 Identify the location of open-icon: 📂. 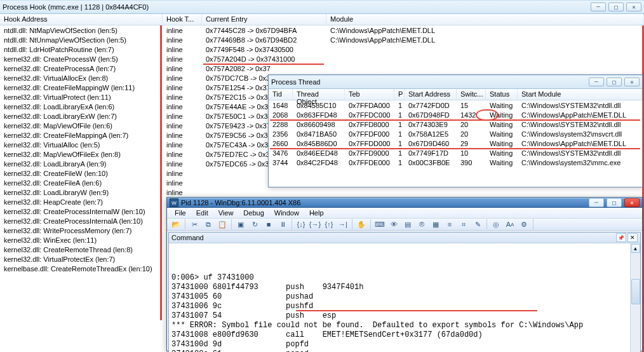
(176, 224).